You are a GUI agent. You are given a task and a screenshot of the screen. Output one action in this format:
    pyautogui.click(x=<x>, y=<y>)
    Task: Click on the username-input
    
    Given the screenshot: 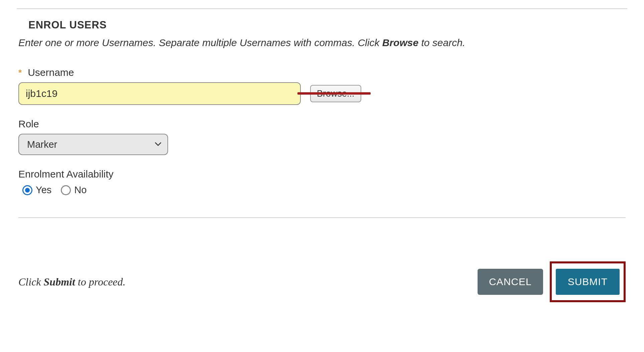 What is the action you would take?
    pyautogui.click(x=160, y=94)
    